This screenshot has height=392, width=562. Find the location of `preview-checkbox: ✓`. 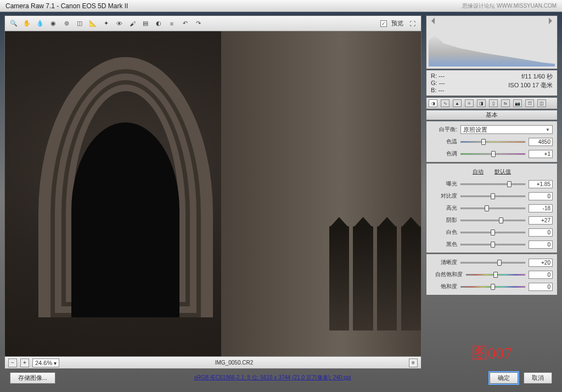

preview-checkbox: ✓ is located at coordinates (384, 24).